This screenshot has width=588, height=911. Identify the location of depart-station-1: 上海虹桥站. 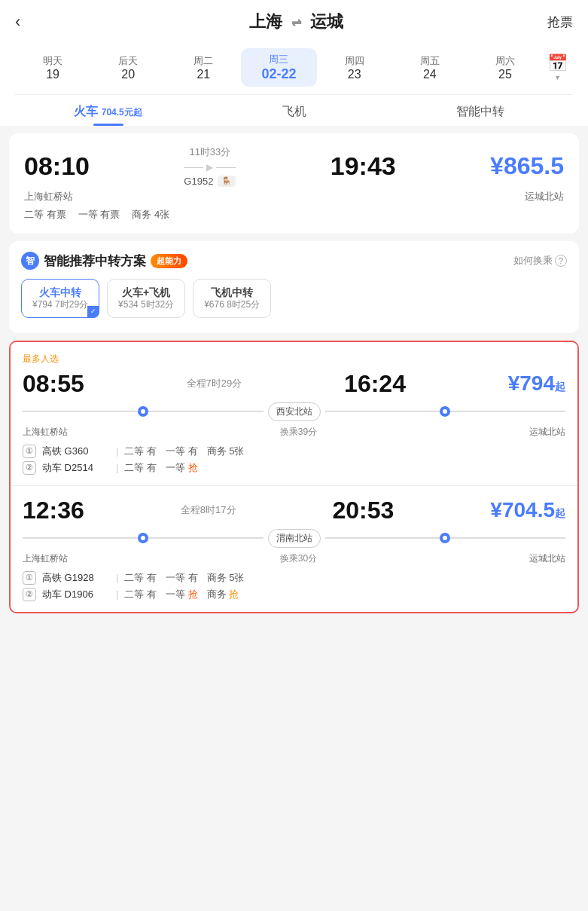
(45, 559).